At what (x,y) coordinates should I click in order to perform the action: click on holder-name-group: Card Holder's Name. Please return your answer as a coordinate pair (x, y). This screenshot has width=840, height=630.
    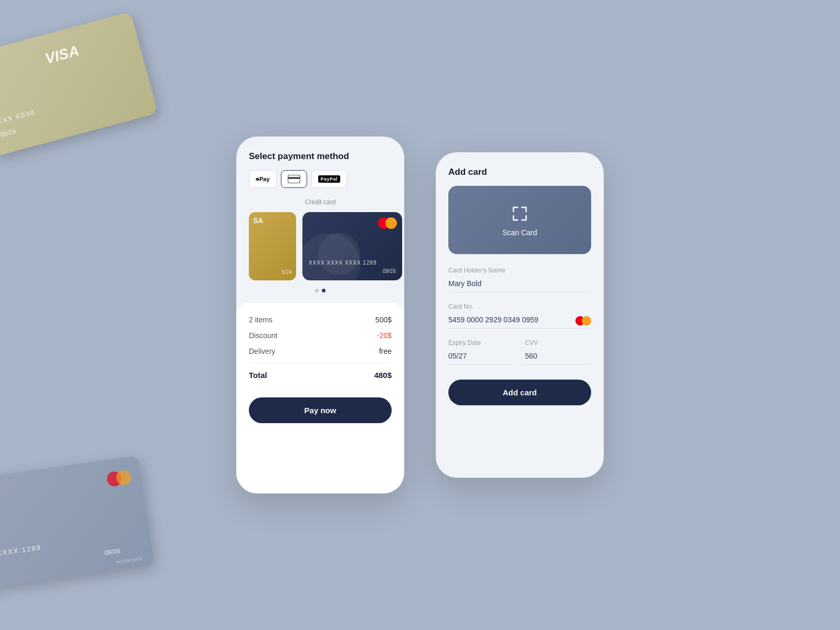
    Looking at the image, I should click on (520, 279).